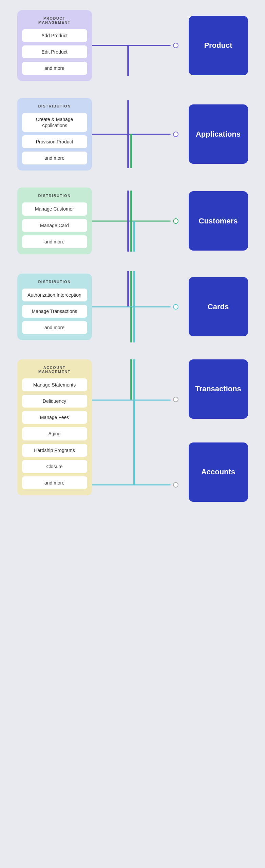 The image size is (265, 868). What do you see at coordinates (219, 431) in the screenshot?
I see `right-boxes: Transactions Accounts` at bounding box center [219, 431].